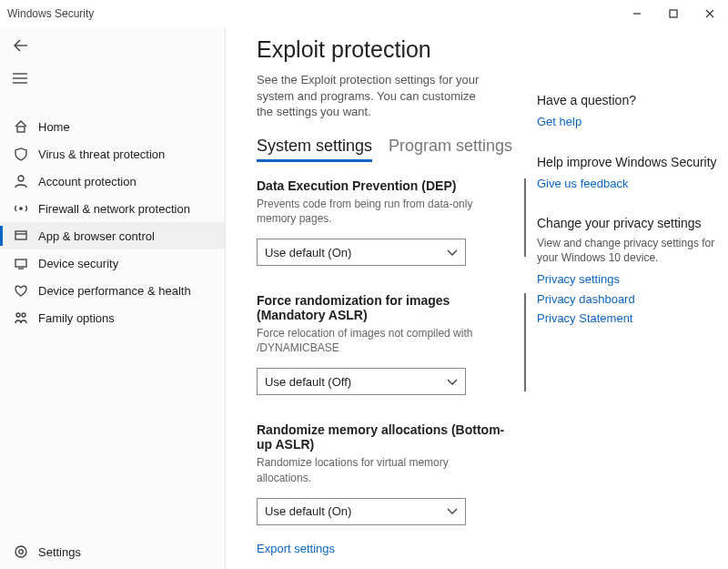  Describe the element at coordinates (388, 186) in the screenshot. I see `setting-title: Data Execution Prevention (DEP)` at that location.